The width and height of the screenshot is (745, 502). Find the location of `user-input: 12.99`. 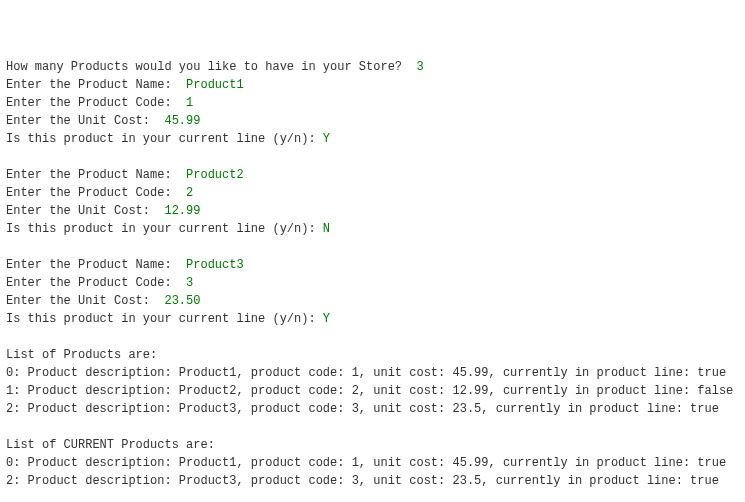

user-input: 12.99 is located at coordinates (182, 211).